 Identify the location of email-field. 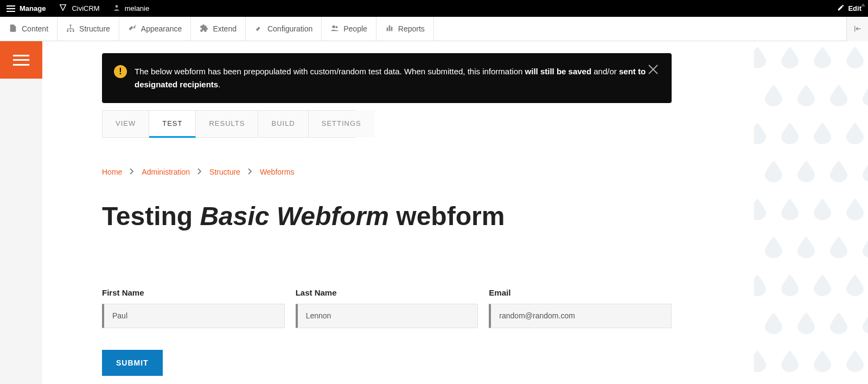
(580, 316).